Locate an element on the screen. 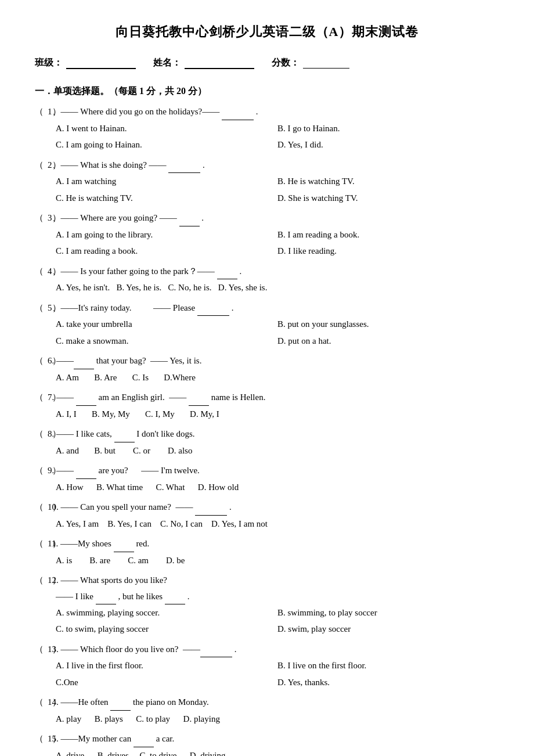  q6-opts: A. Am B. Are C. Is D.Where is located at coordinates (125, 377).